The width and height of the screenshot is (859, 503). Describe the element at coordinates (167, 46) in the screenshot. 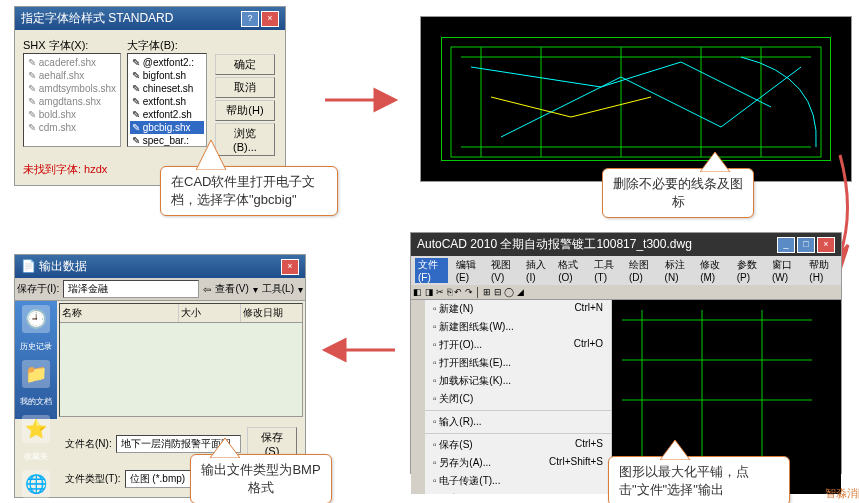

I see `bigfont-label: 大字体(B):` at that location.